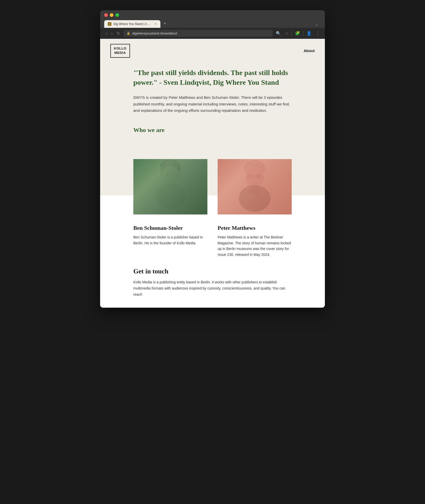 The height and width of the screenshot is (504, 425). I want to click on nav-buttons: ‹ › ↻, so click(113, 33).